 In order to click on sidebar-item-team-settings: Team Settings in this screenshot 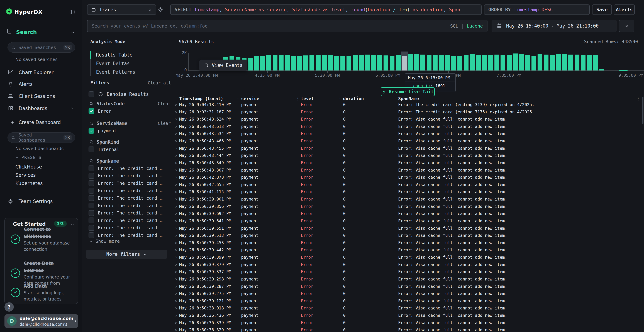, I will do `click(41, 201)`.